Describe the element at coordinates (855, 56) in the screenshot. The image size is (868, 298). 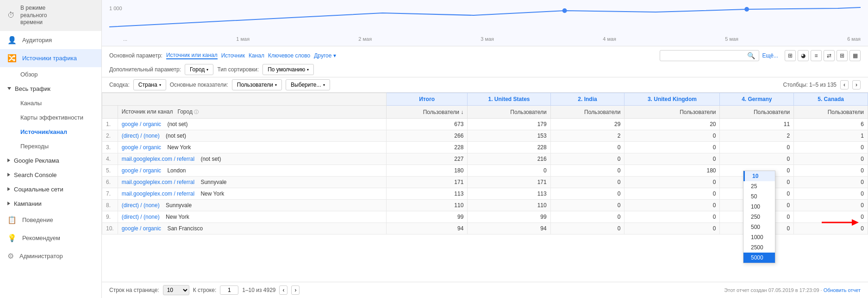
I see `chart2-icon: ▦` at that location.